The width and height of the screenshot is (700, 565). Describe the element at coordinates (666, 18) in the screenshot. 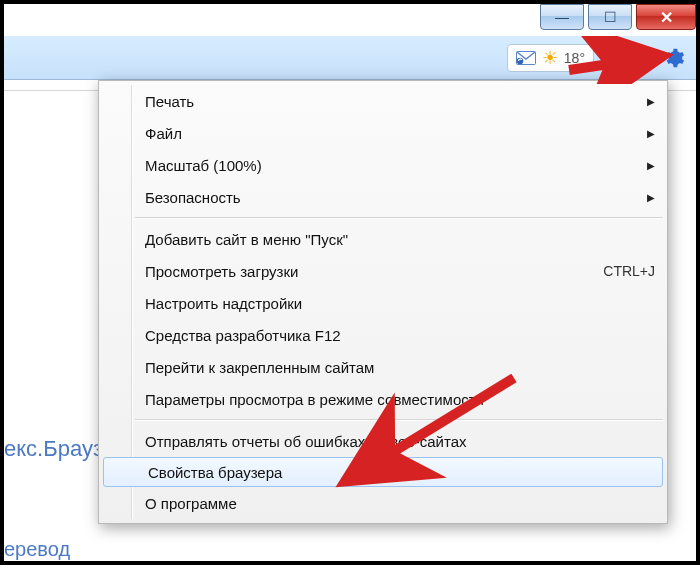

I see `close-glyph: ✕` at that location.